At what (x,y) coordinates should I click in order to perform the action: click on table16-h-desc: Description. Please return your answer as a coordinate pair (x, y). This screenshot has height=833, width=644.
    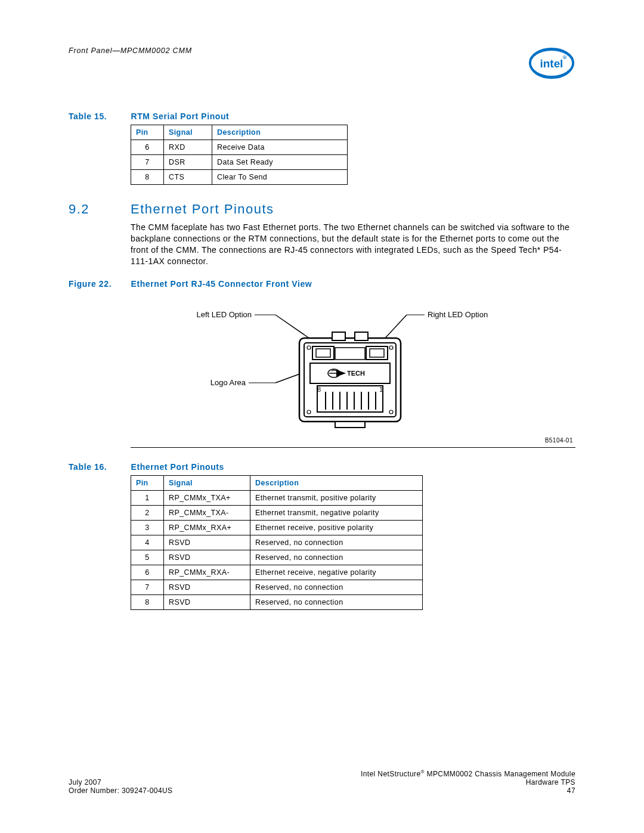
    Looking at the image, I should click on (336, 483).